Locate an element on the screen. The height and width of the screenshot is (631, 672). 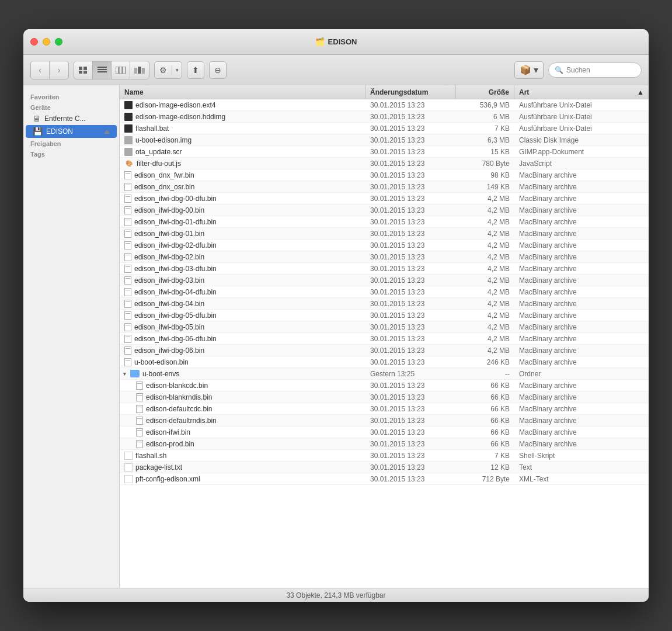
table-row: pft-config-edison.xml 30.01.2015 13:23 7… is located at coordinates (384, 479).